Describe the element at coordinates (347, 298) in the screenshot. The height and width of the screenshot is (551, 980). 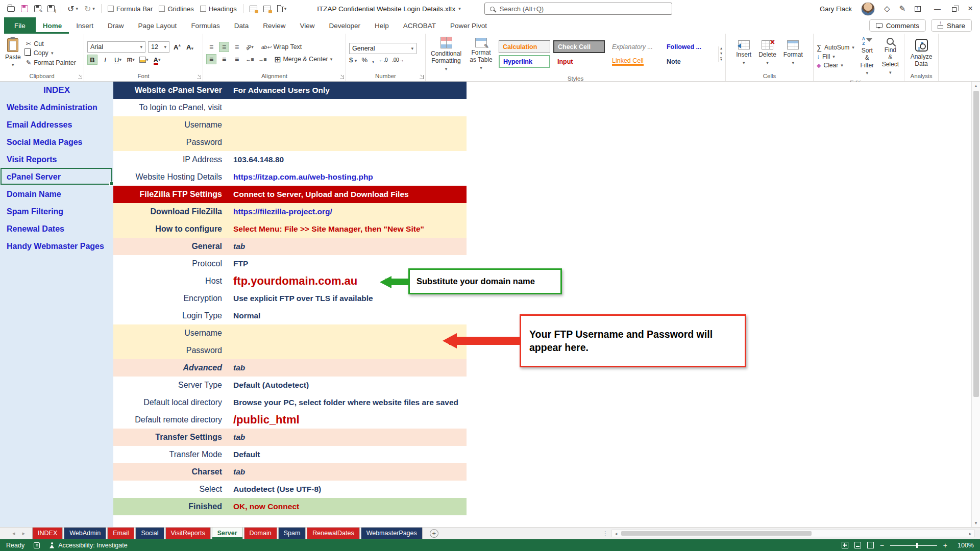
I see `row-value-cell: Use explicit FTP over TLS if available` at that location.